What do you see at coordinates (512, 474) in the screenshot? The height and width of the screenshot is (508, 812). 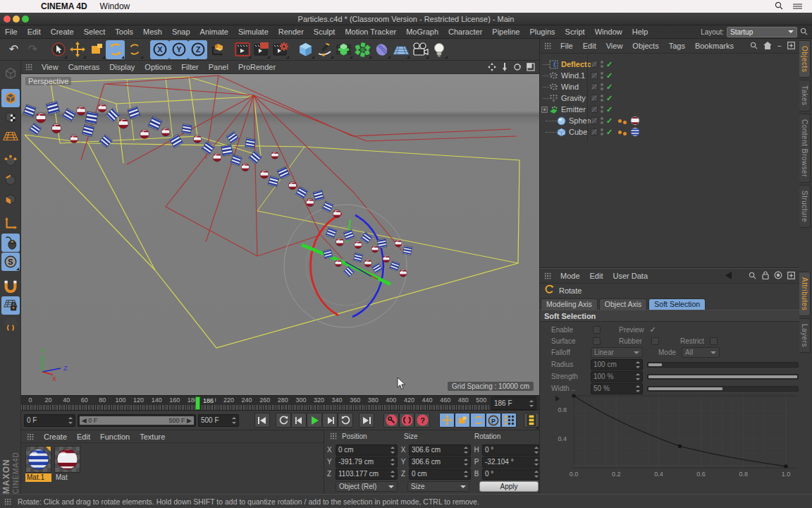 I see `rot-b-field: 0 °` at bounding box center [512, 474].